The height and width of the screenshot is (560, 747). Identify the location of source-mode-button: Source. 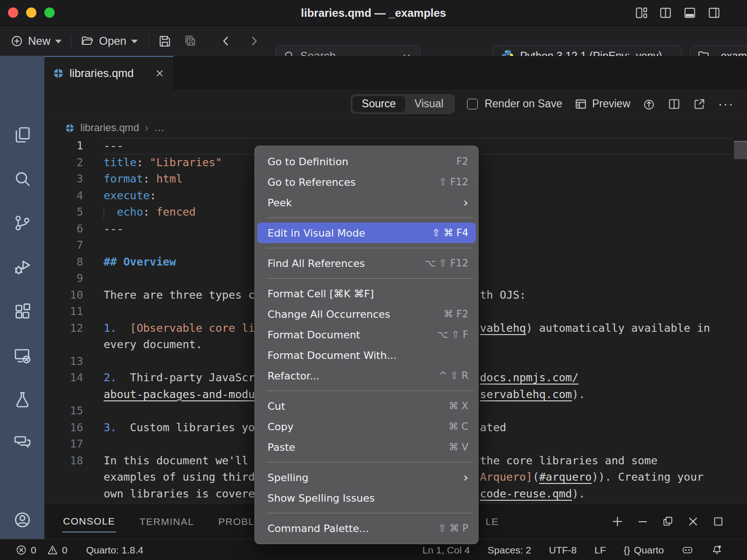
(379, 104).